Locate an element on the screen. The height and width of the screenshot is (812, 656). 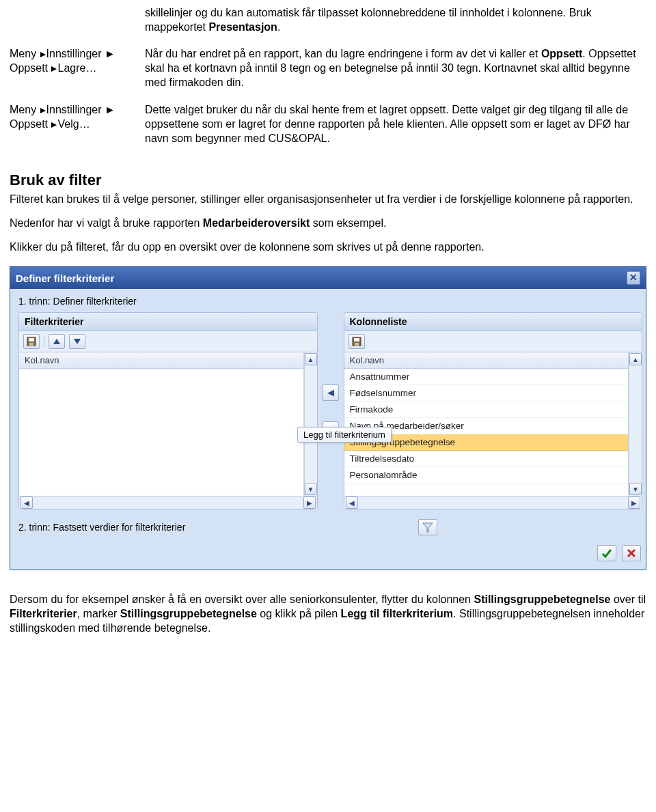
right-hscrollbar: ◀ ▶ is located at coordinates (493, 503).